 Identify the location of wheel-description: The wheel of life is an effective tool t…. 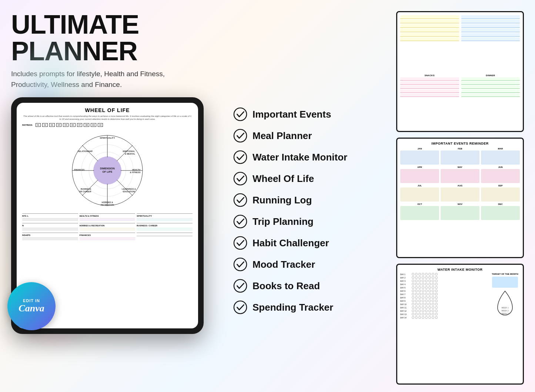
(107, 118).